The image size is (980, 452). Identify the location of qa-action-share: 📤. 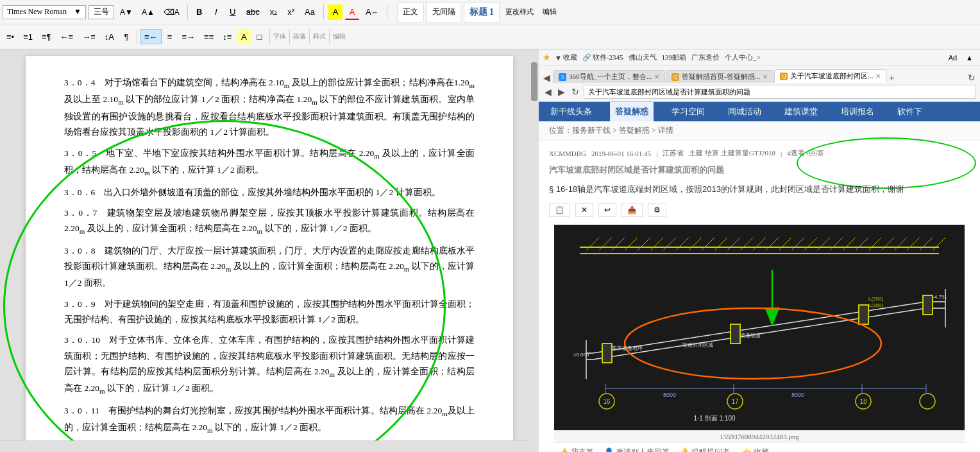
(632, 210).